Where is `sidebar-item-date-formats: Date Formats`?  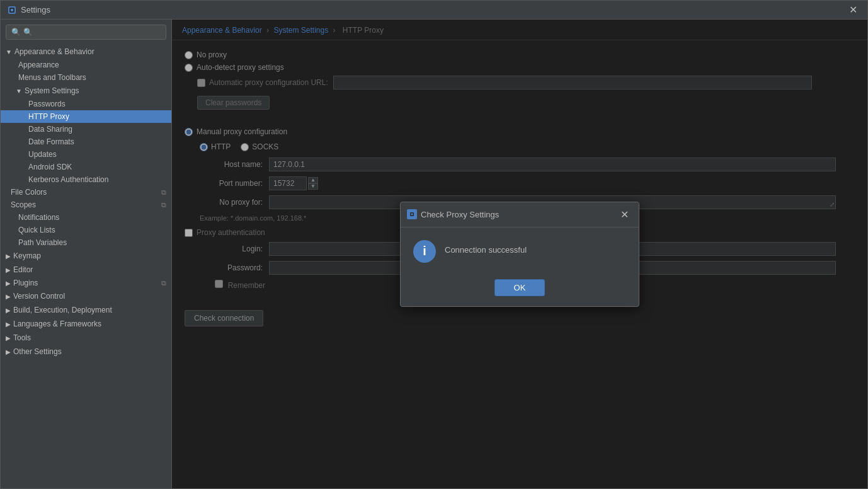 sidebar-item-date-formats: Date Formats is located at coordinates (86, 142).